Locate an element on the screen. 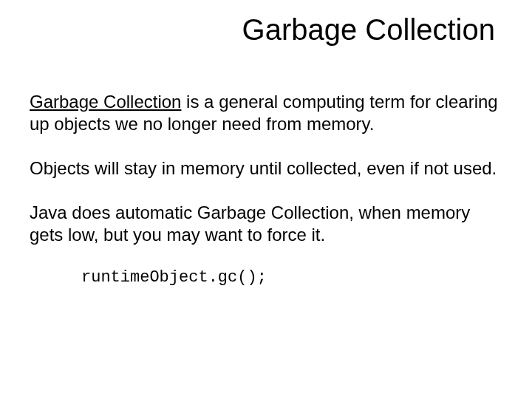 Image resolution: width=532 pixels, height=399 pixels. code-snippet: runtimeObject.gc(); is located at coordinates (292, 278).